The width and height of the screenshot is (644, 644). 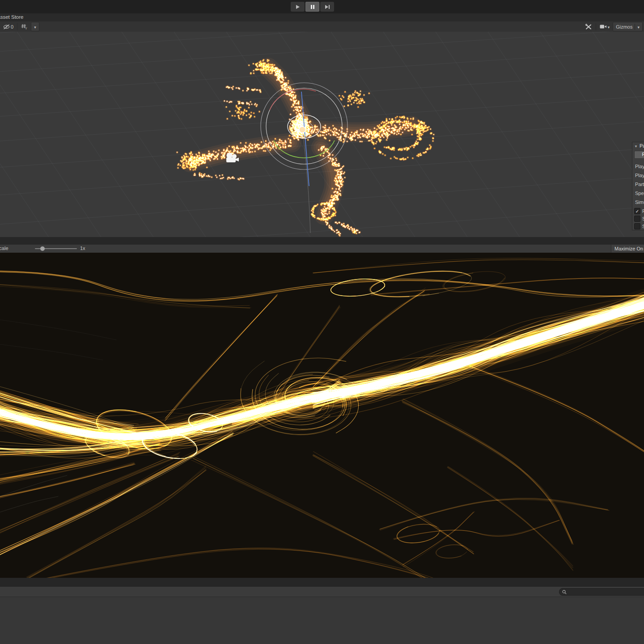 What do you see at coordinates (298, 7) in the screenshot?
I see `play-button` at bounding box center [298, 7].